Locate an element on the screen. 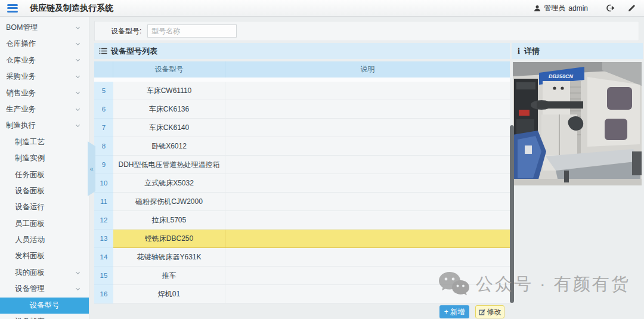 Image resolution: width=644 pixels, height=319 pixels. sidebar-item-label: 销售业务 is located at coordinates (21, 93).